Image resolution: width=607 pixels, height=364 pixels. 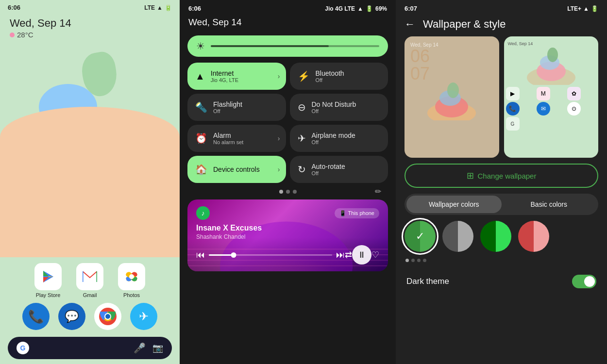 What do you see at coordinates (454, 204) in the screenshot?
I see `tab-wallpaper-colors: Wallpaper colors` at bounding box center [454, 204].